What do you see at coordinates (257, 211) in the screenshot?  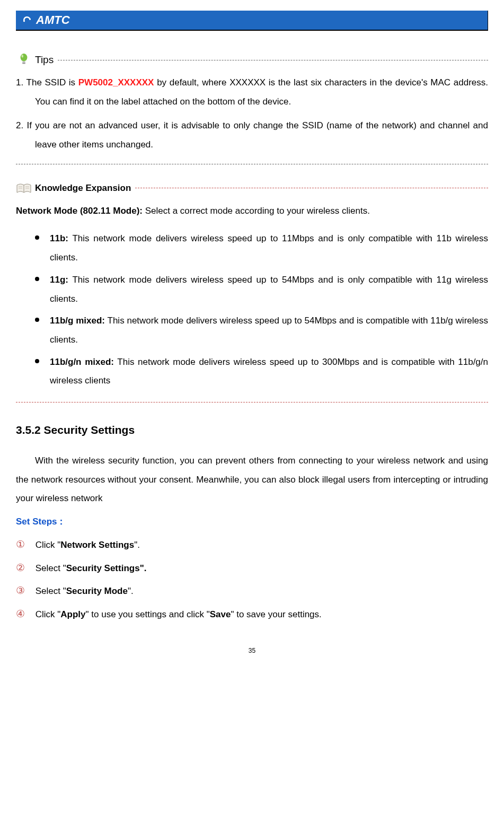 I see `text: Select a correct mode according to your …` at bounding box center [257, 211].